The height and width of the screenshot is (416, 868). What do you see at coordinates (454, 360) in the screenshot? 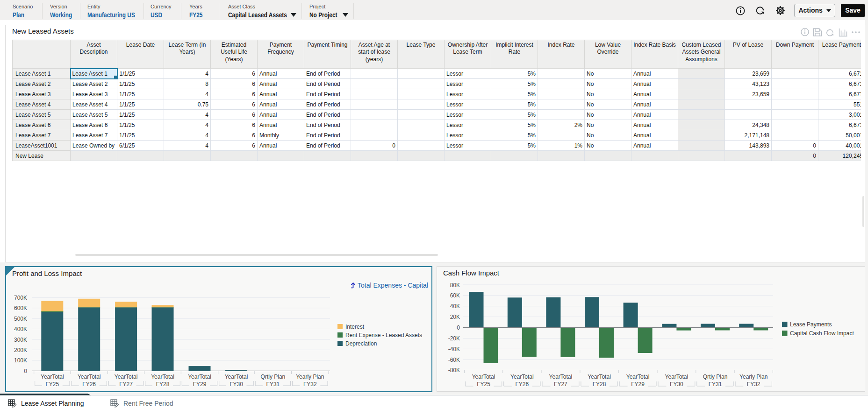
I see `svg-text: -60K` at bounding box center [454, 360].